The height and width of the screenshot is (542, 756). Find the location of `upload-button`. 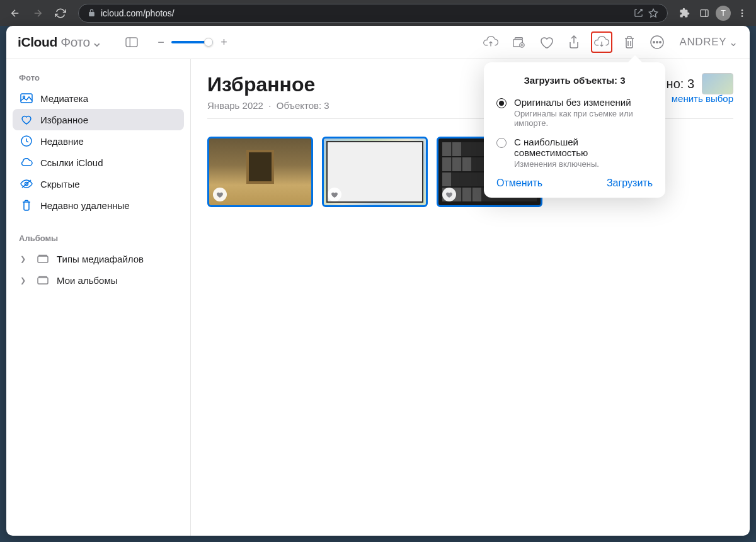

upload-button is located at coordinates (491, 42).